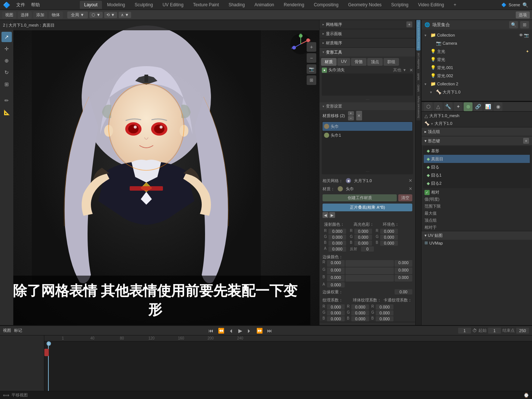 The height and width of the screenshot is (399, 532). I want to click on amb-g-input: 0.000, so click(389, 237).